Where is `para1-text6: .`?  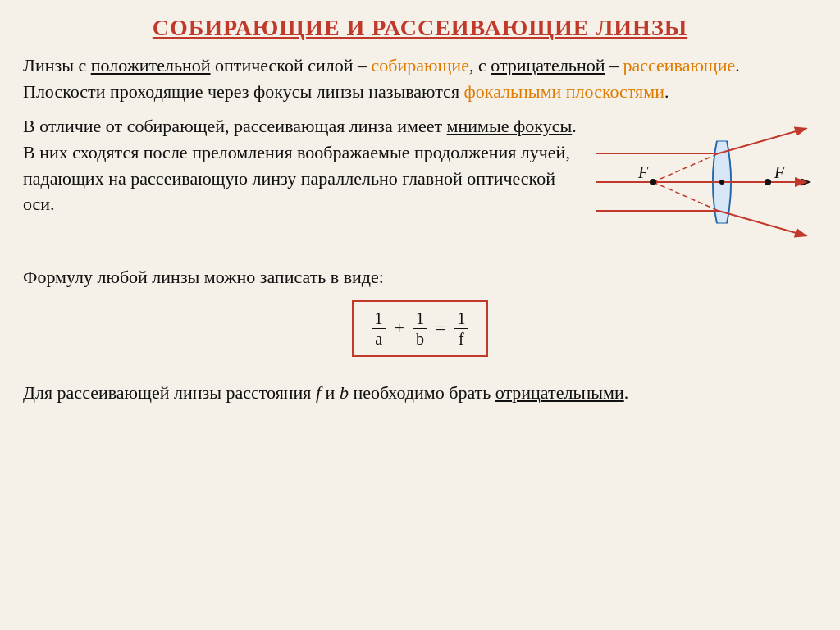
para1-text6: . is located at coordinates (667, 92).